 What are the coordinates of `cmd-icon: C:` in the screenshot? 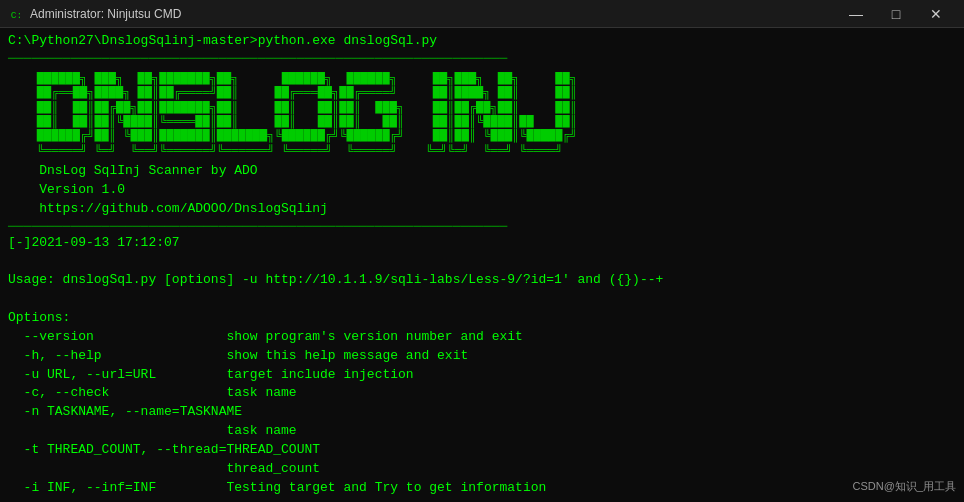 It's located at (16, 14).